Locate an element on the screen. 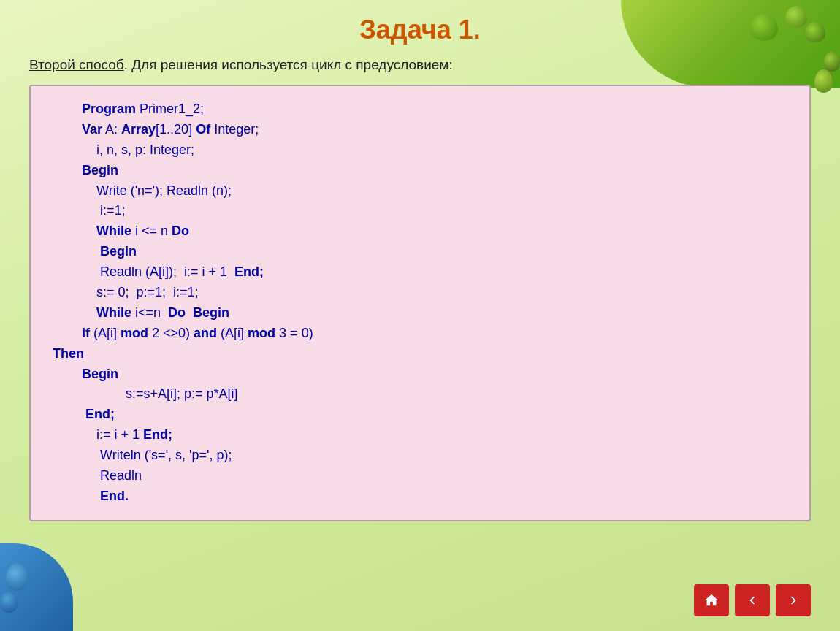 Image resolution: width=840 pixels, height=631 pixels. kw-program: Program is located at coordinates (109, 109).